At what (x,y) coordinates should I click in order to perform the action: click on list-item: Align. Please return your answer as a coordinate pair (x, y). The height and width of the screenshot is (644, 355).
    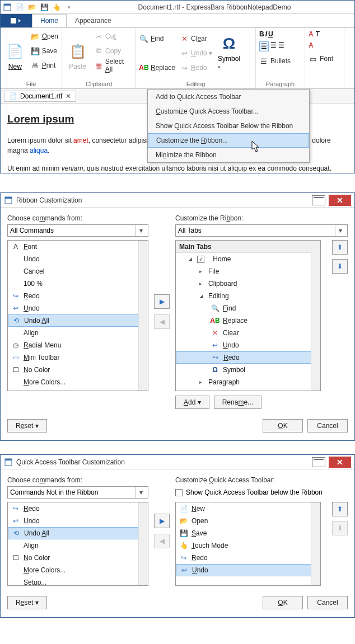
    Looking at the image, I should click on (78, 333).